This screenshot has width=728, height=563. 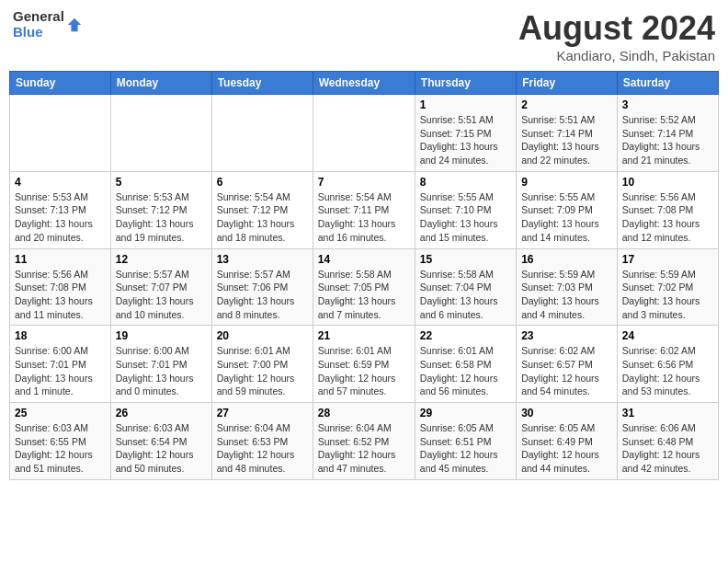 What do you see at coordinates (465, 259) in the screenshot?
I see `day-number: 15` at bounding box center [465, 259].